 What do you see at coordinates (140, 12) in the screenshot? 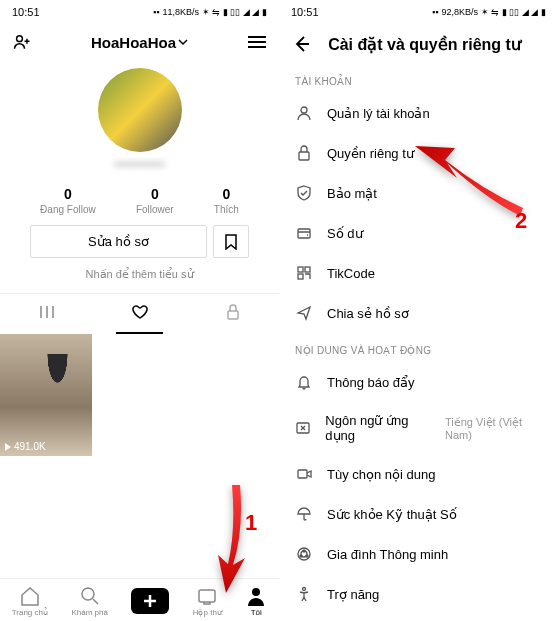
I see `status-bar: 10:51 ▪▪11,8KB/s✶ ⇋ ▮ ▯▯ ◢ ◢ ▮` at bounding box center [140, 12].